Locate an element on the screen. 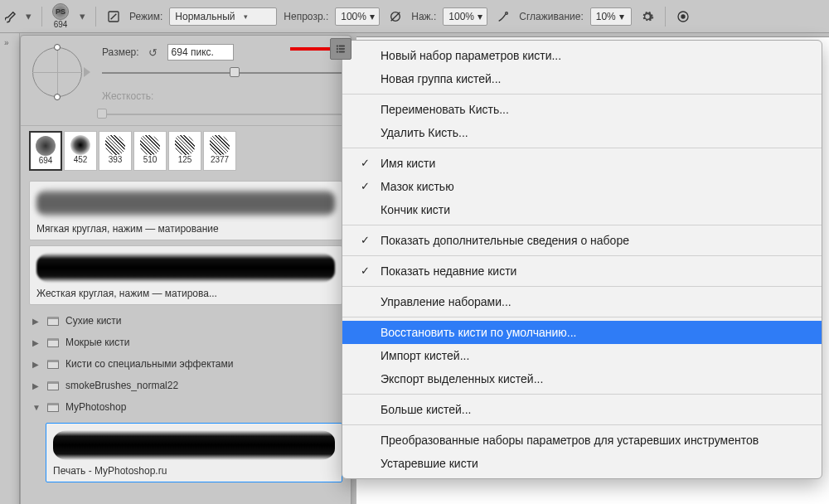  brush-settings-icon is located at coordinates (114, 17).